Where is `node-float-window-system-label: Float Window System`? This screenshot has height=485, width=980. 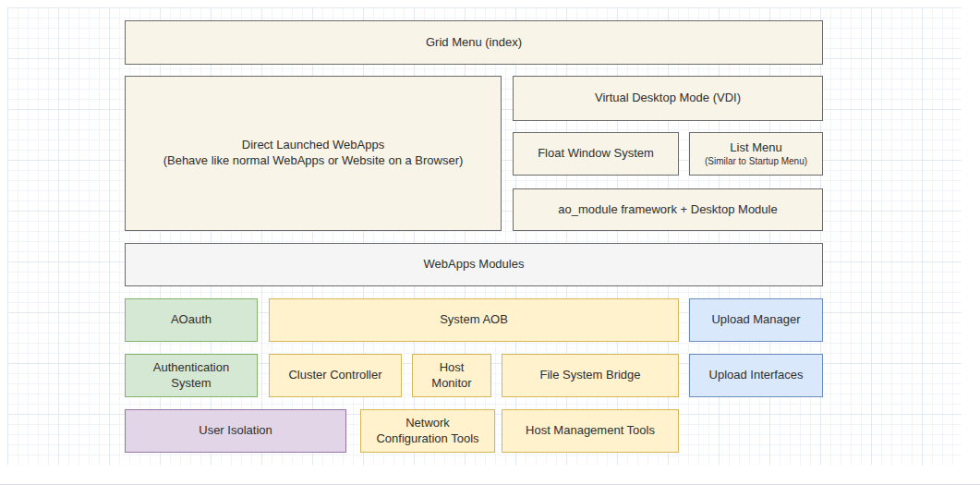
node-float-window-system-label: Float Window System is located at coordinates (596, 153).